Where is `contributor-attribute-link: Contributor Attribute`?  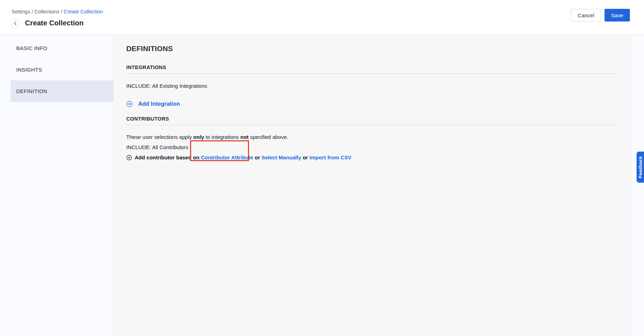 contributor-attribute-link: Contributor Attribute is located at coordinates (227, 157).